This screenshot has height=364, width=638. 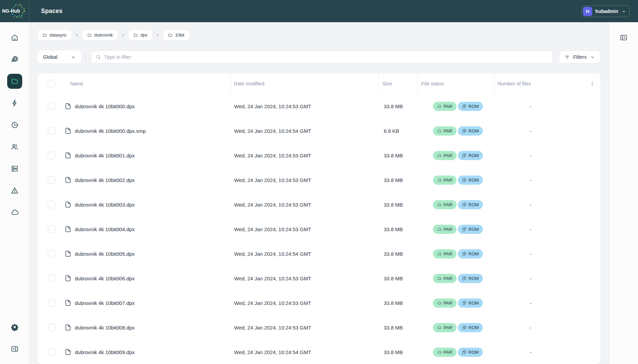 What do you see at coordinates (319, 155) in the screenshot?
I see `table-row: dubrovnik 4k 10bit001.dpx Wed, 24 Jan 20…` at bounding box center [319, 155].